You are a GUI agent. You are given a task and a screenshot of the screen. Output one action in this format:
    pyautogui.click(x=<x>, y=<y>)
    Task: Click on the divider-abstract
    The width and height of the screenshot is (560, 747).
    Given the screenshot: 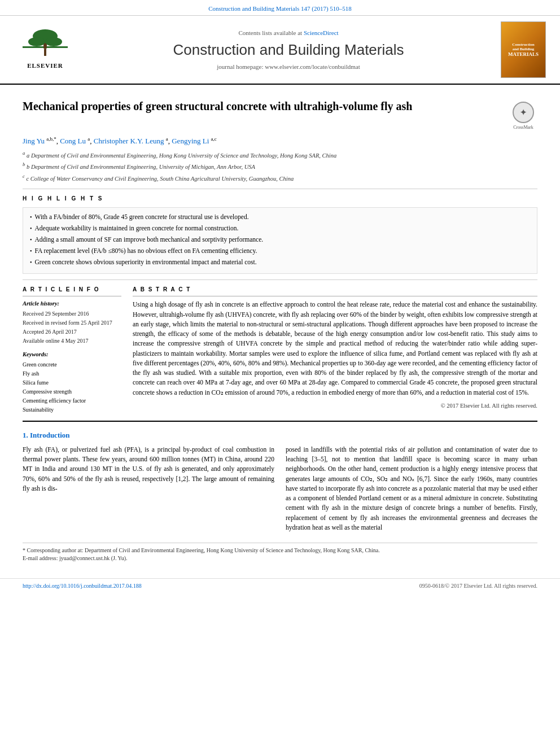 What is the action you would take?
    pyautogui.click(x=335, y=296)
    